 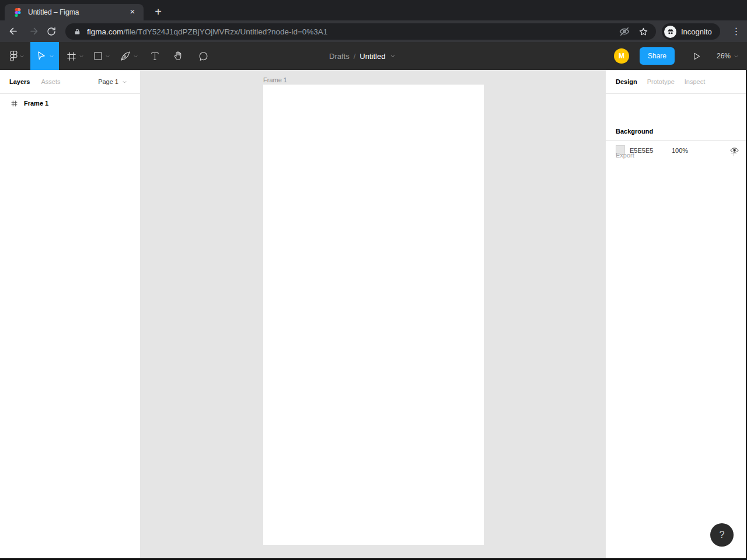 What do you see at coordinates (680, 150) in the screenshot?
I see `background-opacity-value: 100%` at bounding box center [680, 150].